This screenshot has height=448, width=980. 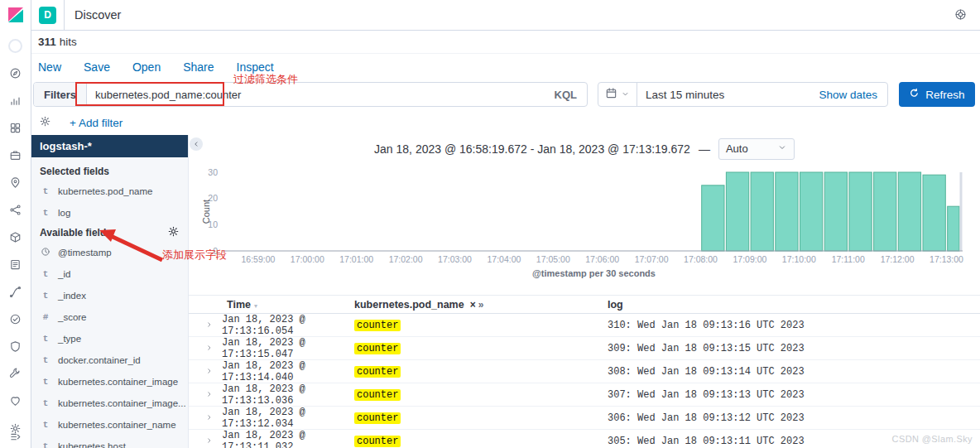 What do you see at coordinates (15, 46) in the screenshot?
I see `space-avatar` at bounding box center [15, 46].